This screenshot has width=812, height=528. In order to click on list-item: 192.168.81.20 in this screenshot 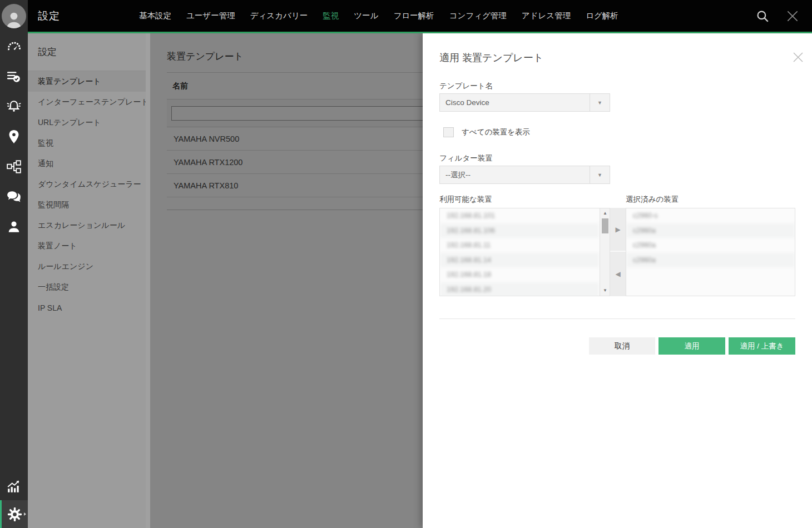, I will do `click(519, 290)`.